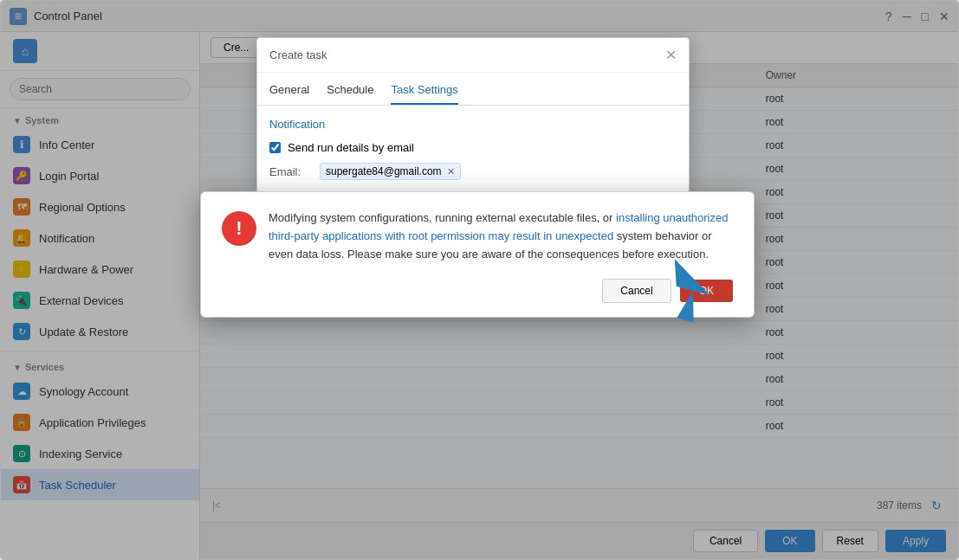 The image size is (959, 560). Describe the element at coordinates (384, 171) in the screenshot. I see `email-value: supergate84@gmail.com` at that location.